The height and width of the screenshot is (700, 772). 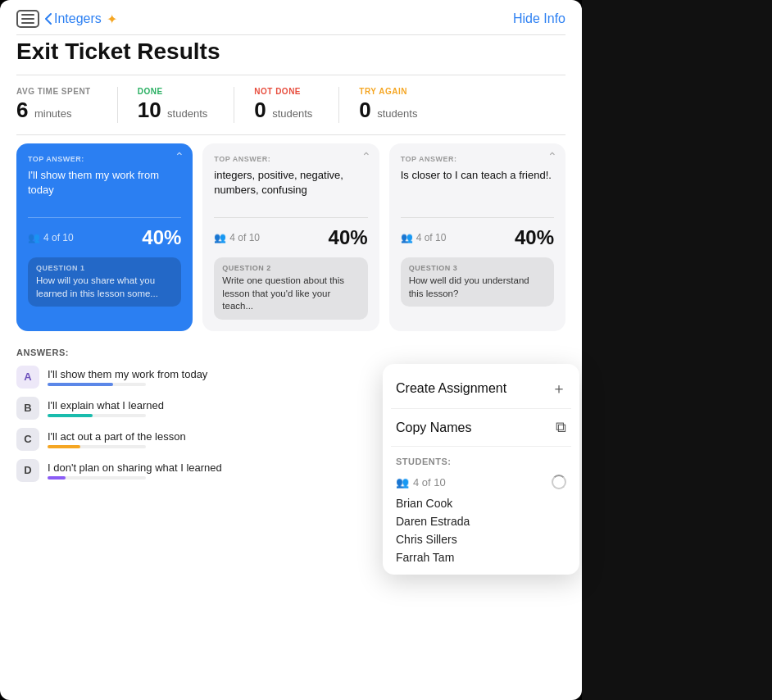 What do you see at coordinates (290, 238) in the screenshot?
I see `card-2-stats-row: 👥 4 of 10 40%` at bounding box center [290, 238].